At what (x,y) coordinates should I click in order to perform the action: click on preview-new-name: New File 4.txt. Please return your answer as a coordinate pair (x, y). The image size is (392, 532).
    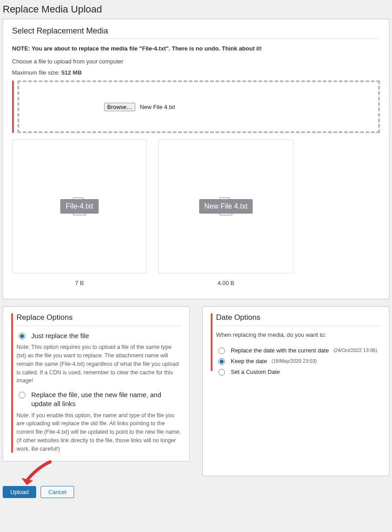
    Looking at the image, I should click on (226, 206).